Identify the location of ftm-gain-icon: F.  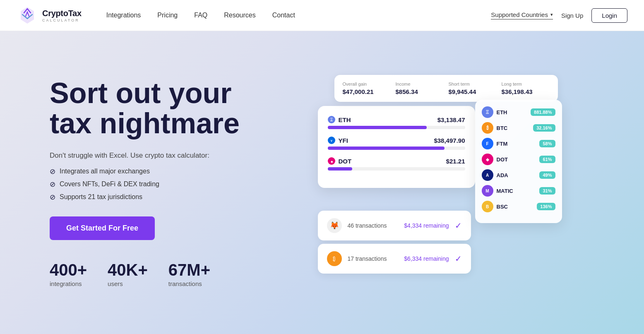
(488, 144).